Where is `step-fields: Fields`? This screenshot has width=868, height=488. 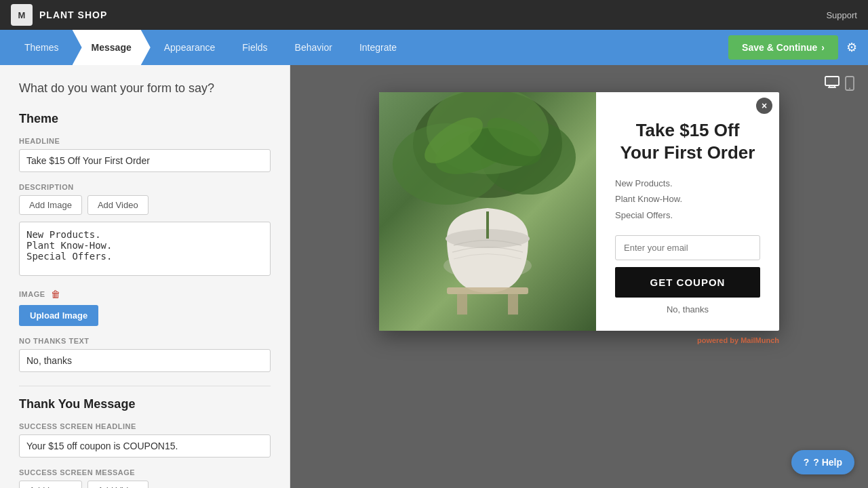
step-fields: Fields is located at coordinates (255, 47).